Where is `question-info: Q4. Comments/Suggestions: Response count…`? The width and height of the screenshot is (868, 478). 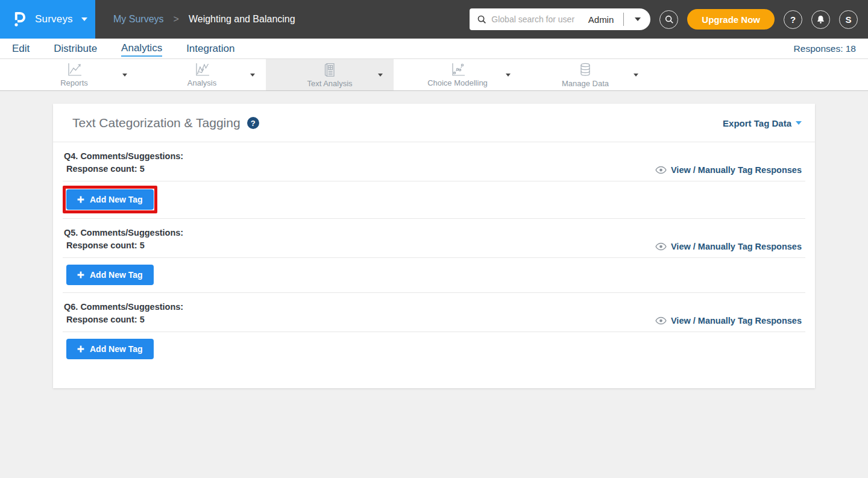 question-info: Q4. Comments/Suggestions: Response count… is located at coordinates (124, 163).